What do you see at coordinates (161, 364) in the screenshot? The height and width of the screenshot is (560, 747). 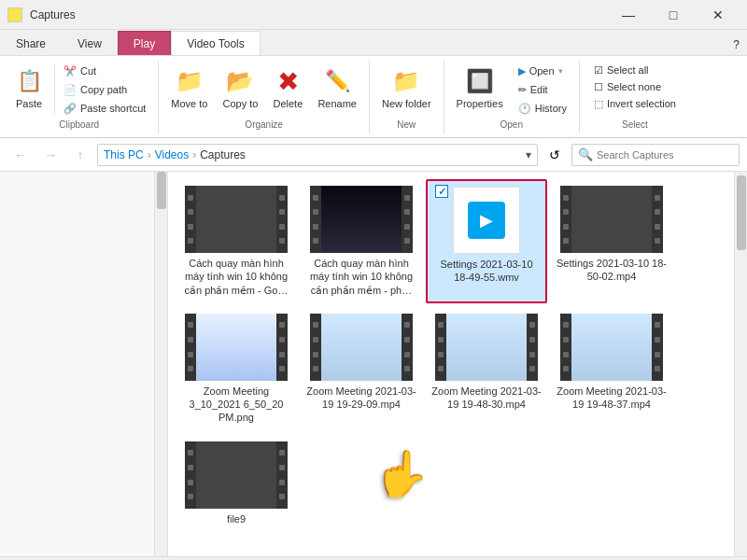 I see `left-scrollbar` at bounding box center [161, 364].